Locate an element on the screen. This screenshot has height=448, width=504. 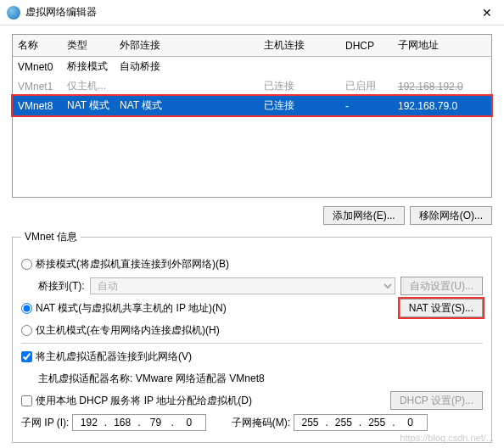
col-header: 名称 is located at coordinates (37, 46).